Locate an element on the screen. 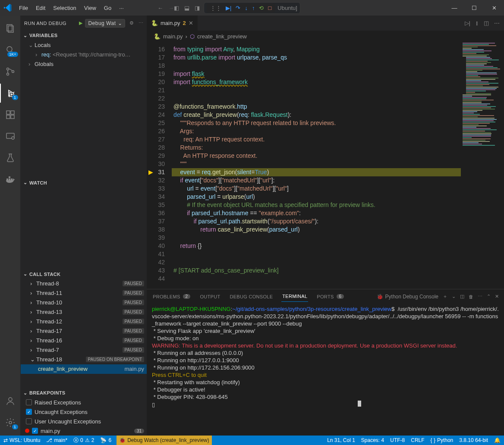 The height and width of the screenshot is (445, 504). scope-globals: ›Globals is located at coordinates (84, 64).